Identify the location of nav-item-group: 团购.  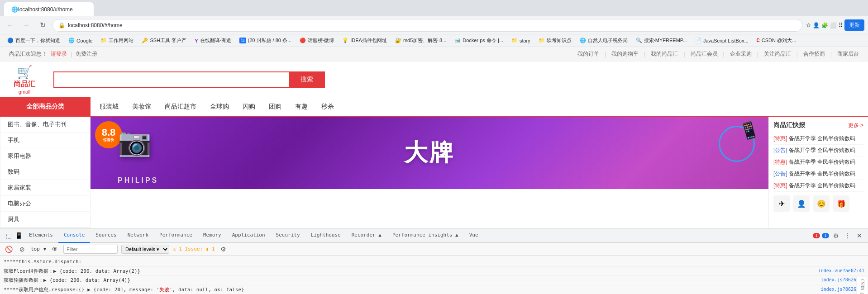
(275, 107).